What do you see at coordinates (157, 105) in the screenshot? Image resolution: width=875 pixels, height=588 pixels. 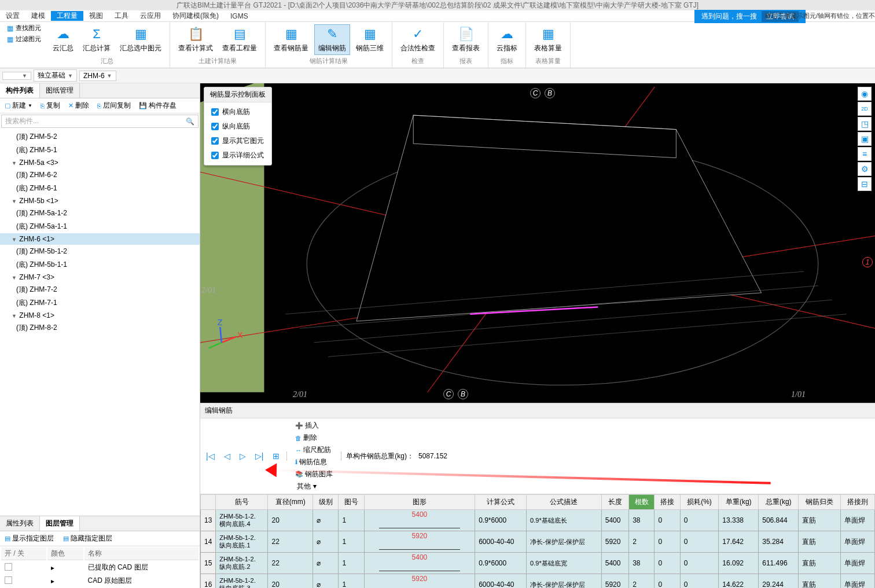 I see `toolbar-btn-构件存盘: 💾构件存盘` at bounding box center [157, 105].